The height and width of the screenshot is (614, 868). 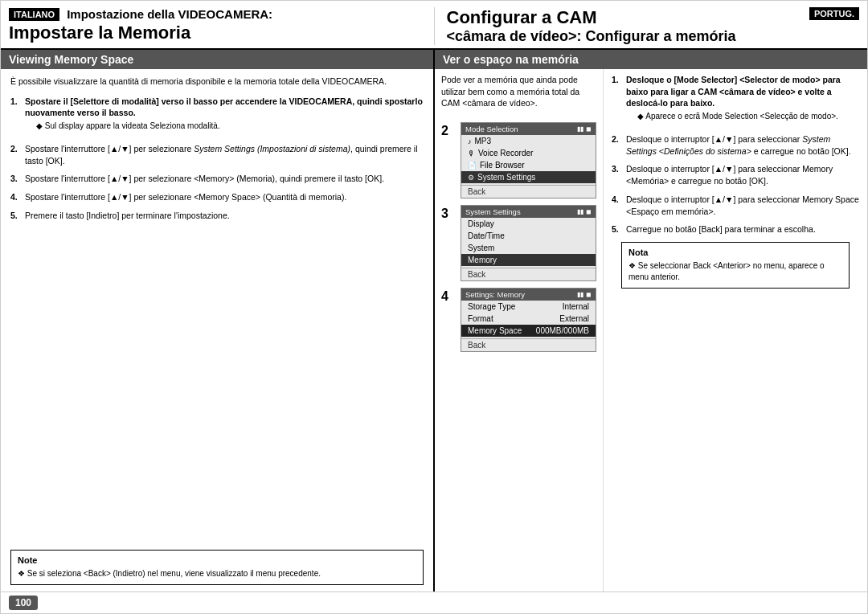 What do you see at coordinates (469, 141) in the screenshot?
I see `mp3-icon: ♪` at bounding box center [469, 141].